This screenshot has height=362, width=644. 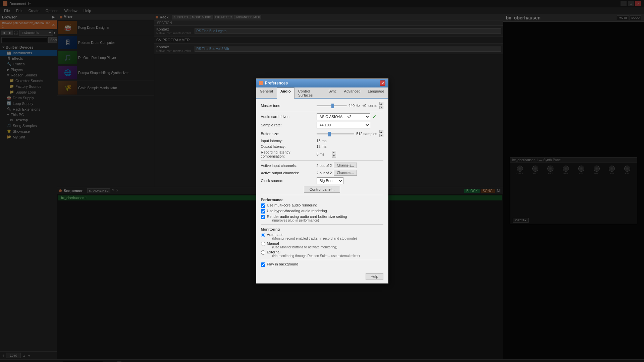 I want to click on clock-source-row: Clock source: Big Ben, so click(x=322, y=181).